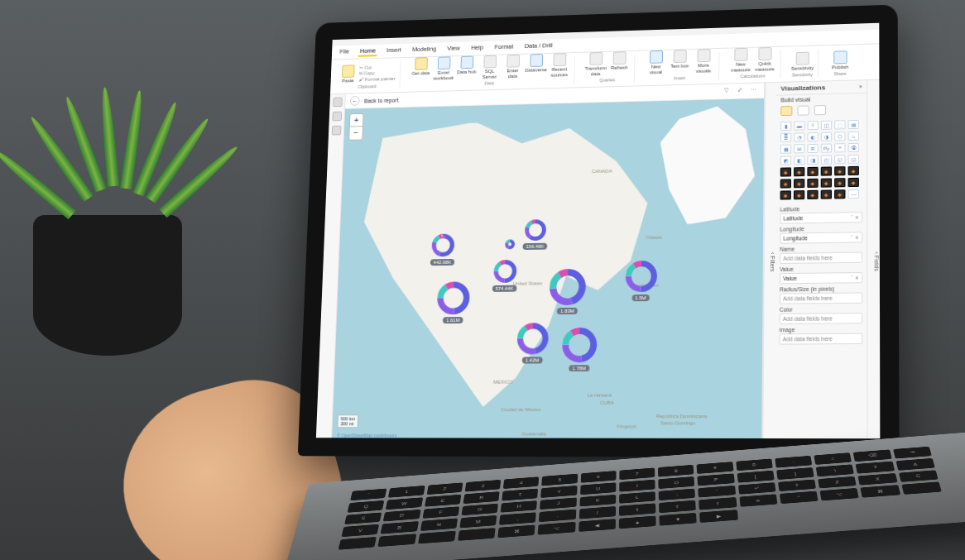 The image size is (965, 560). I want to click on viz-type-icon: ◔, so click(799, 137).